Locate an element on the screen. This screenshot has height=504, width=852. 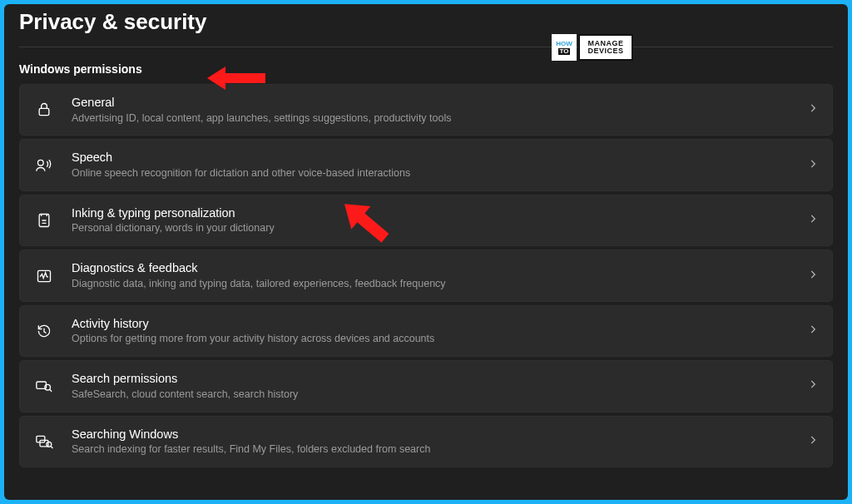
item-subtitle: SafeSearch, cloud content search, search… is located at coordinates (439, 394).